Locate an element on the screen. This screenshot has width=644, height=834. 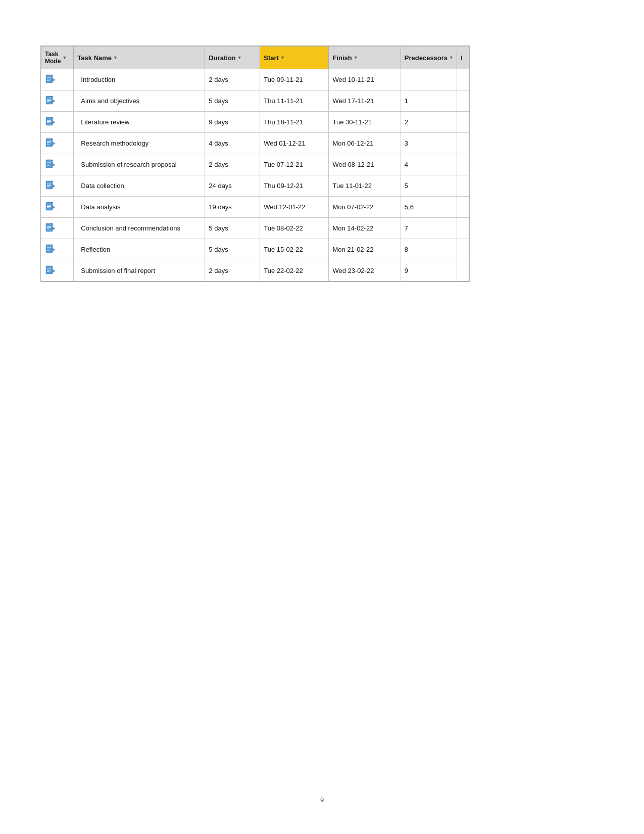
start-cell: Thu 11-11-21 is located at coordinates (294, 101).